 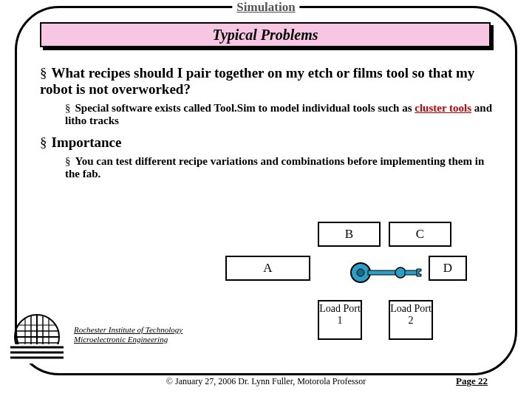 I want to click on load-port-2: Load Port 2, so click(x=411, y=320).